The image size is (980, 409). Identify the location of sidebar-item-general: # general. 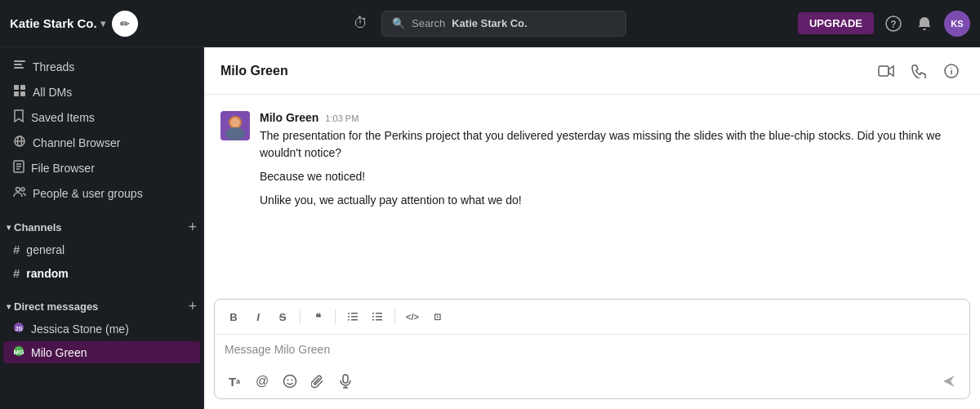
(101, 250).